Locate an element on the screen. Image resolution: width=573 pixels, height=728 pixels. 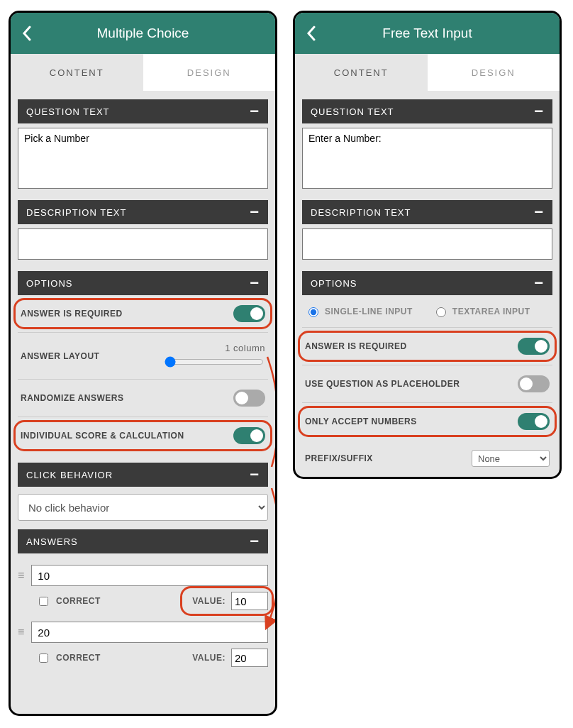
option-label: ANSWER LAYOUT is located at coordinates (60, 356).